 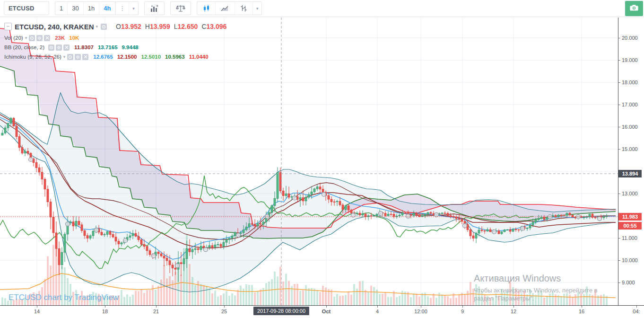 What do you see at coordinates (33, 57) in the screenshot?
I see `indicator-name: Ichimoku (9, 26, 52, 26)` at bounding box center [33, 57].